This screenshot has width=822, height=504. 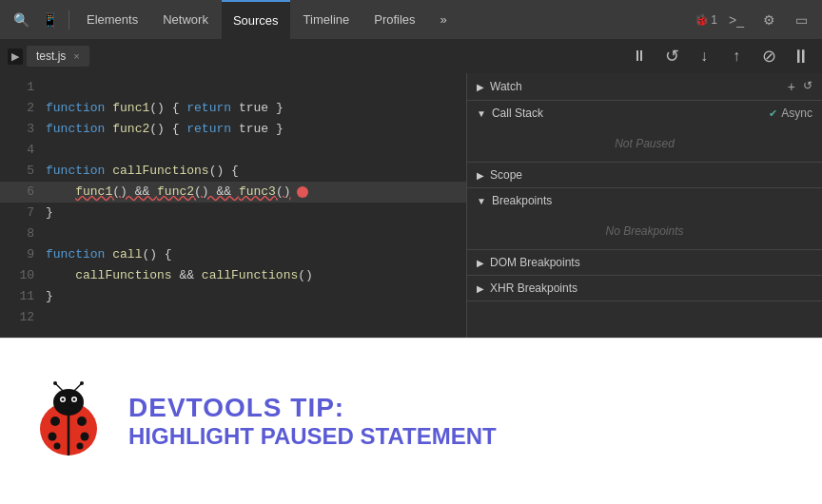 What do you see at coordinates (443, 19) in the screenshot?
I see `tab-more: »` at bounding box center [443, 19].